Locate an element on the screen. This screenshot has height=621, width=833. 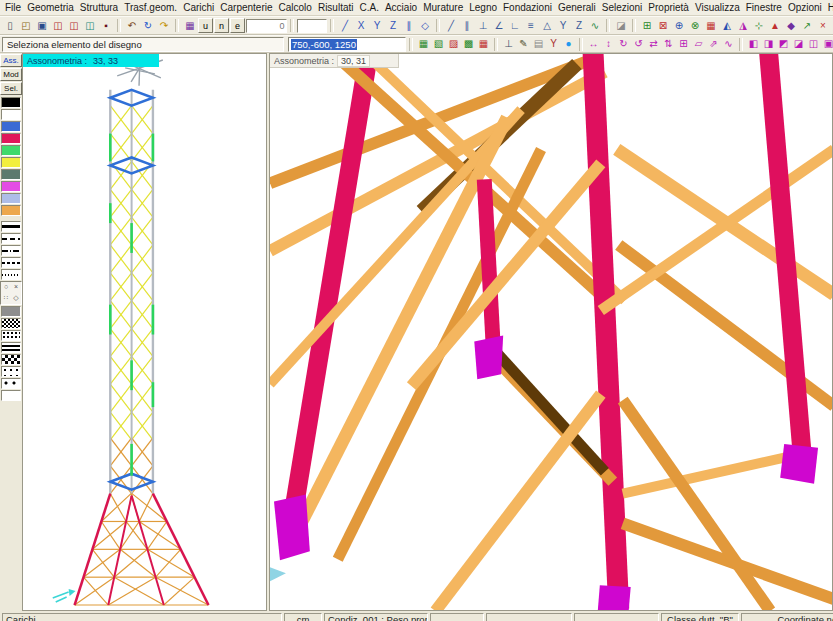
menu-selezioni: Selezioni is located at coordinates (622, 8).